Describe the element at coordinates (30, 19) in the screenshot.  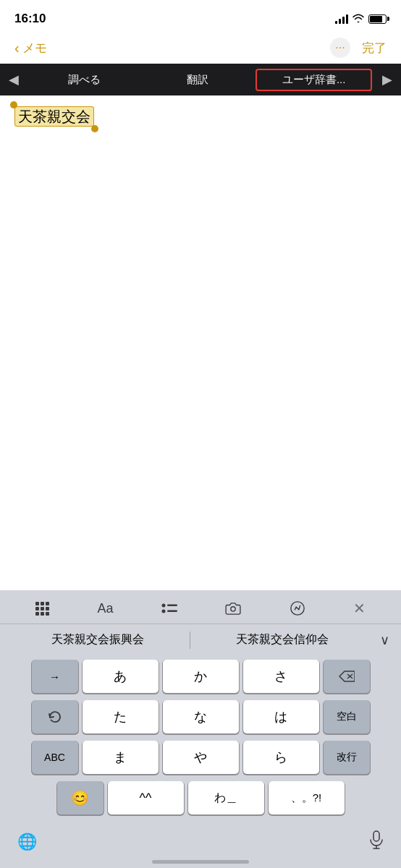
I see `status-time: 16:10` at that location.